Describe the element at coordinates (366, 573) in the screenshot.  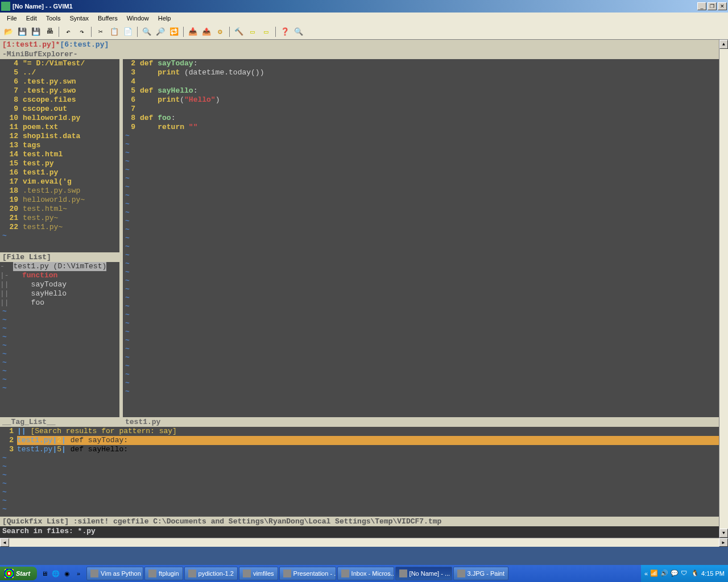
I see `taskbar-button: Inbox - Micros...` at that location.